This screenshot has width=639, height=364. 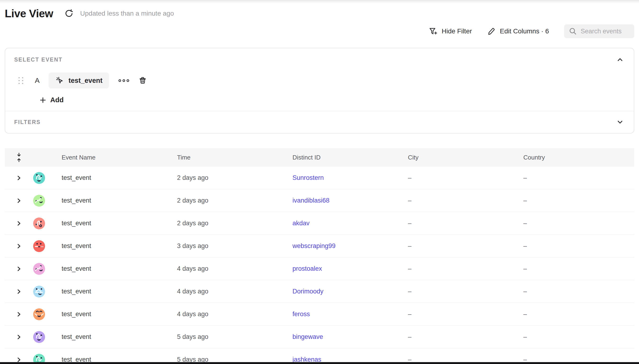 I want to click on cell-time: 5 days ago, so click(x=230, y=337).